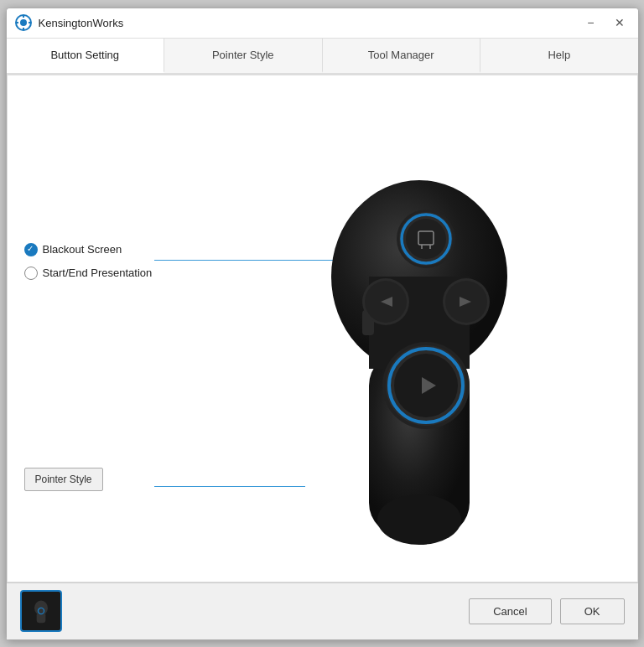  Describe the element at coordinates (322, 57) in the screenshot. I see `tab-bar: Button Setting Pointer Style Tool Manage…` at that location.